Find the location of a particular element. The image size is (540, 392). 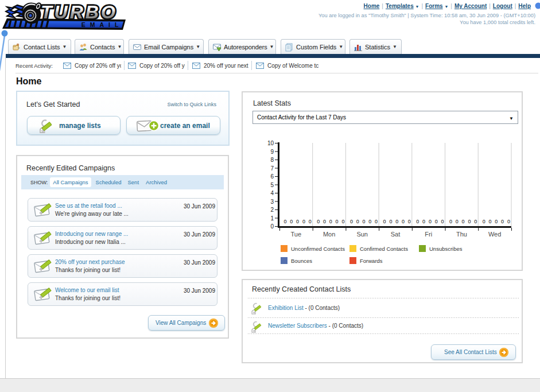

svg-text: 8 is located at coordinates (272, 160).